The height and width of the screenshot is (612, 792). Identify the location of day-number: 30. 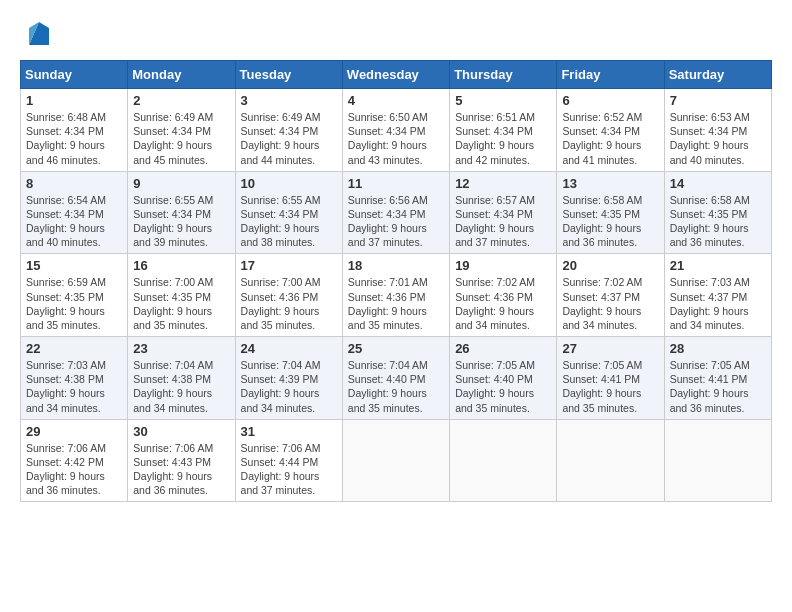
(181, 432).